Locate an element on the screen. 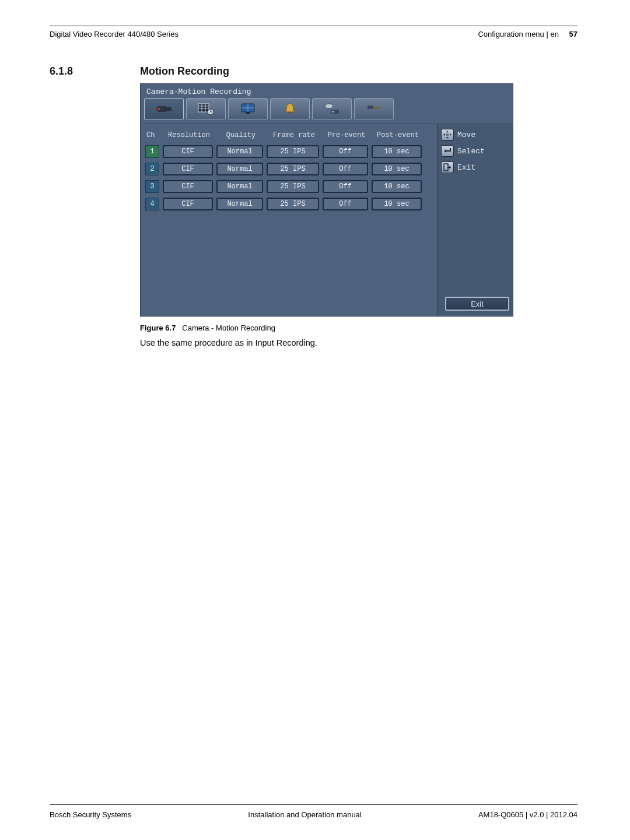 This screenshot has height=840, width=630. exit-icon is located at coordinates (447, 167).